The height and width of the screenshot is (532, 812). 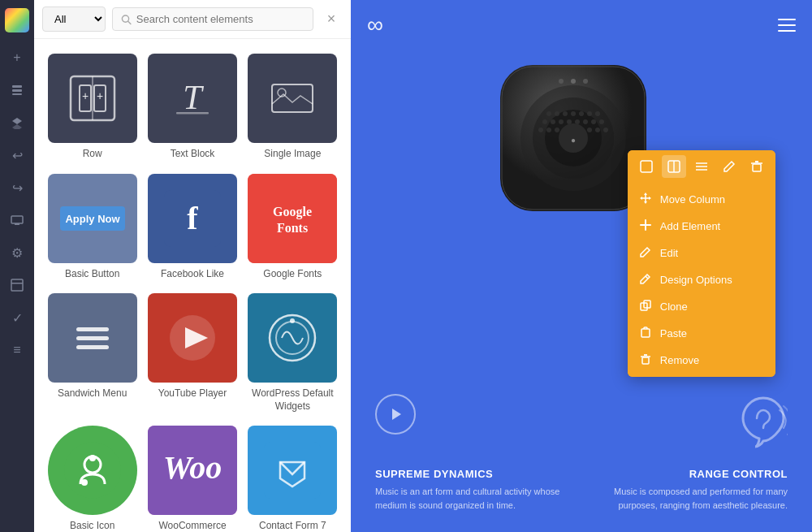 I want to click on element-contact-form: Contact Form 7, so click(x=292, y=476).